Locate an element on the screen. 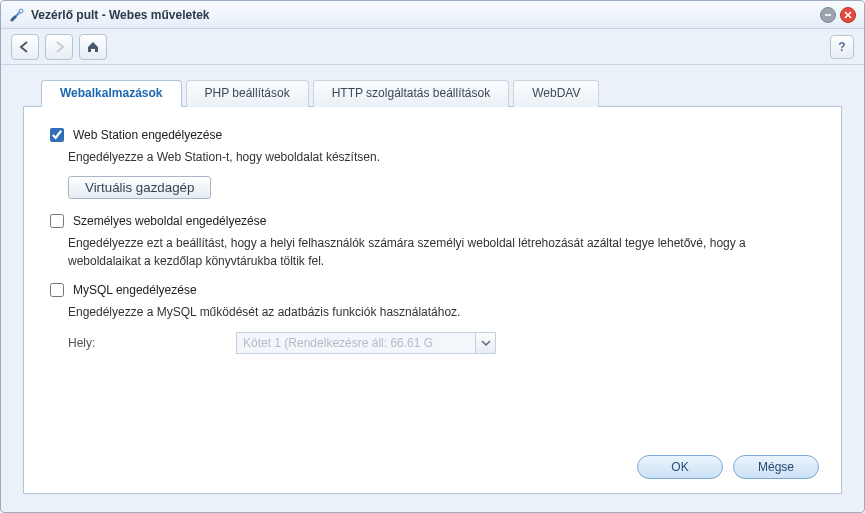  minimize-button is located at coordinates (828, 15).